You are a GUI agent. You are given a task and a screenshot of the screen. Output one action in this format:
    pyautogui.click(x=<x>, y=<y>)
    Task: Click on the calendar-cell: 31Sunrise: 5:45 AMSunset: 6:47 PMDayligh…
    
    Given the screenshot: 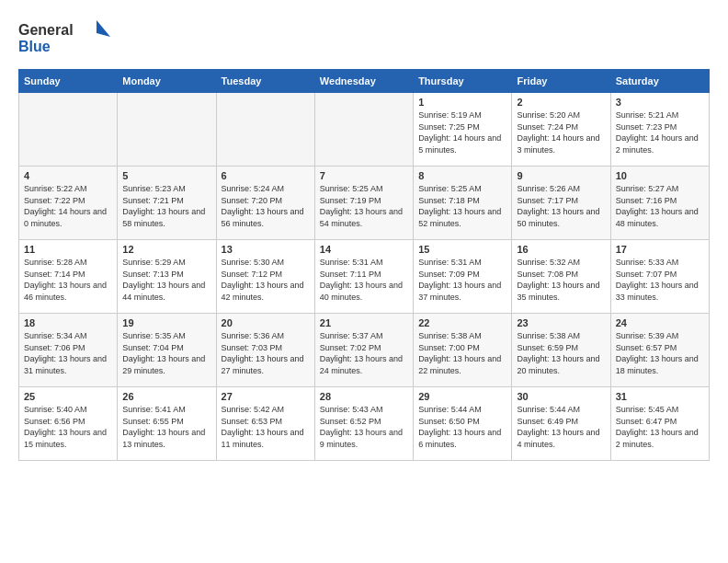 What is the action you would take?
    pyautogui.click(x=660, y=424)
    